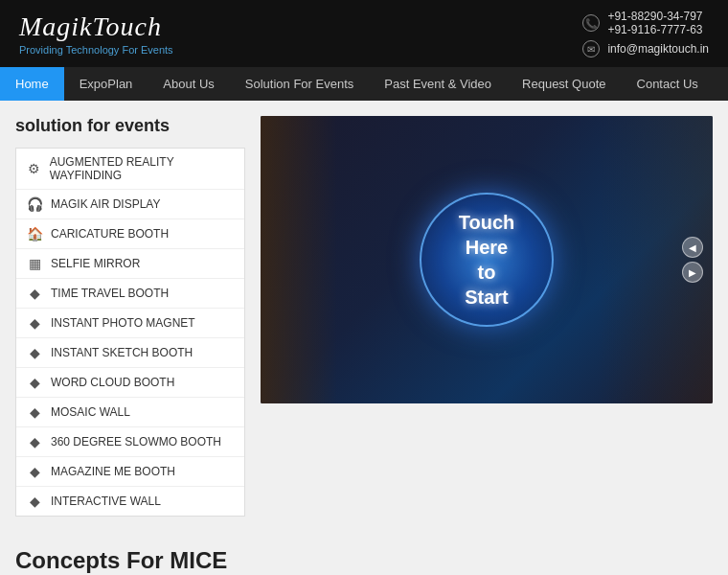 The height and width of the screenshot is (575, 728). Describe the element at coordinates (693, 272) in the screenshot. I see `carousel-next-button: ▶` at that location.